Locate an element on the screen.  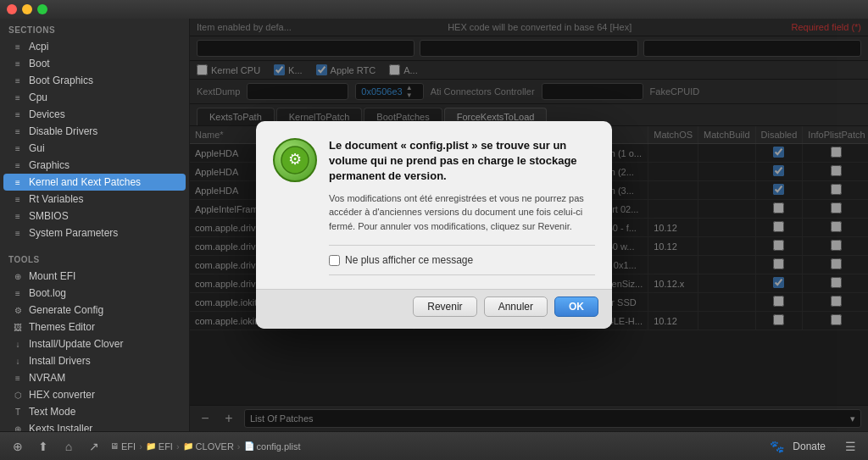
modal-checkbox-text: Ne plus afficher ce message is located at coordinates (409, 260).